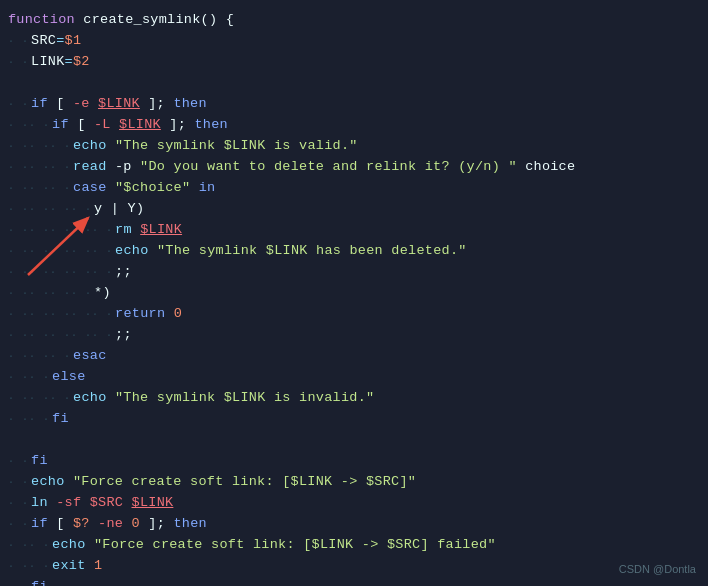  Describe the element at coordinates (354, 420) in the screenshot. I see `code-line: · · · · fi` at that location.